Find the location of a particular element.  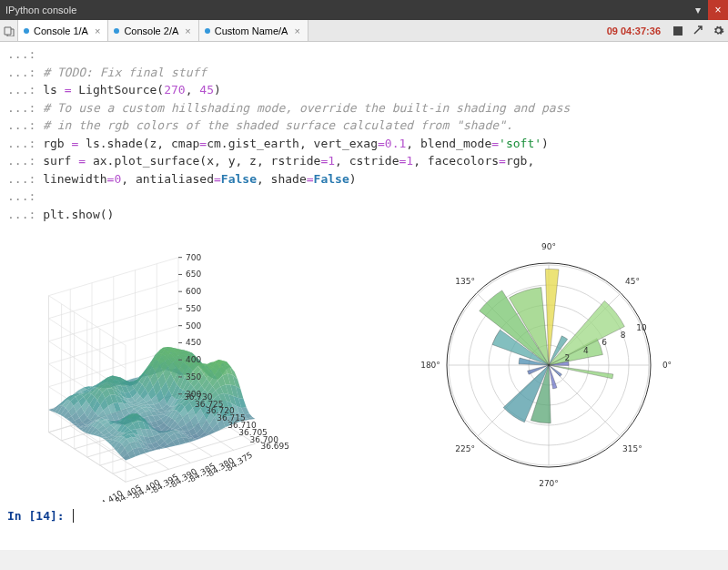

clear-icon is located at coordinates (698, 31).